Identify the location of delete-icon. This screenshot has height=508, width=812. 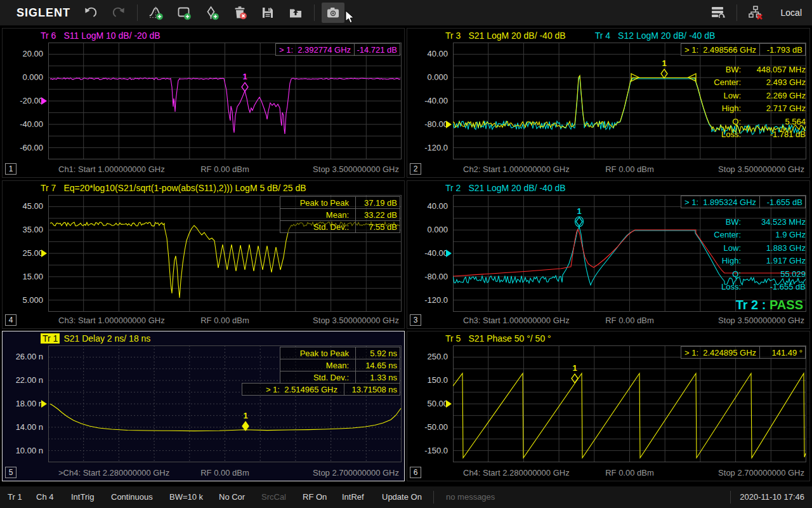
(240, 13).